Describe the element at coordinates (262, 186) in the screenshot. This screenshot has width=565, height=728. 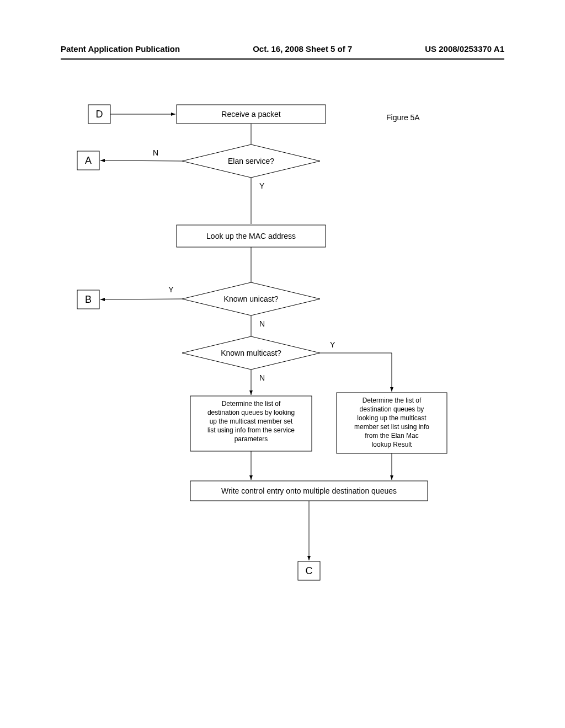
I see `decision1-y-label: Y` at that location.